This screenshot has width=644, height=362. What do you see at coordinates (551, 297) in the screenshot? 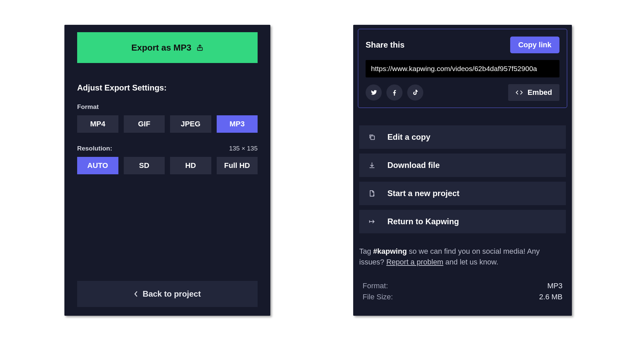
I see `meta-size-value: 2.6 MB` at bounding box center [551, 297].